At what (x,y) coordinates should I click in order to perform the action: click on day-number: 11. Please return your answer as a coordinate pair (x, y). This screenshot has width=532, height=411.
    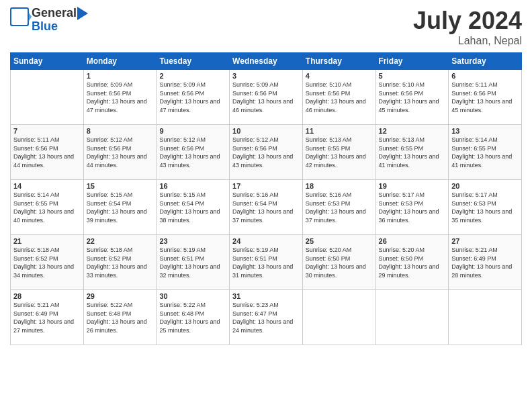
    Looking at the image, I should click on (339, 131).